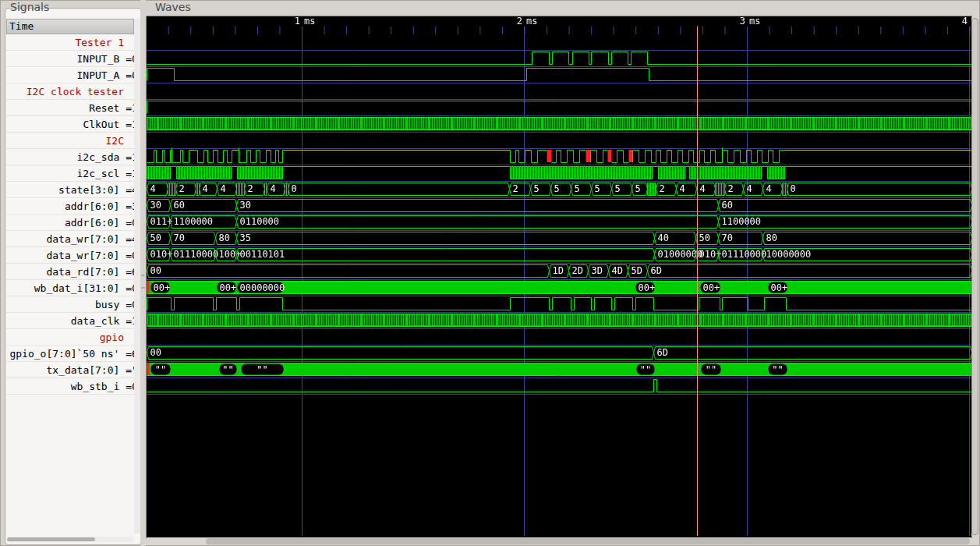  Describe the element at coordinates (70, 59) in the screenshot. I see `signal-row: INPUT_B =0` at that location.